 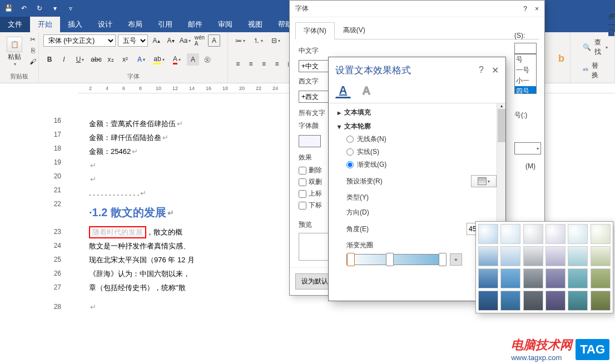 What do you see at coordinates (528, 148) in the screenshot?
I see `underline-combo: ▾` at bounding box center [528, 148].